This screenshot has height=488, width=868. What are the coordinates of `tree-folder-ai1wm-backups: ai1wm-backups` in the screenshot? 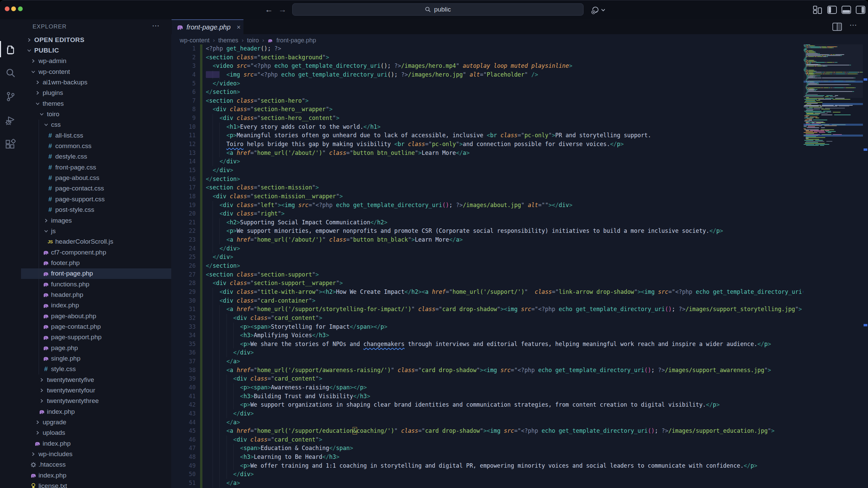 It's located at (96, 82).